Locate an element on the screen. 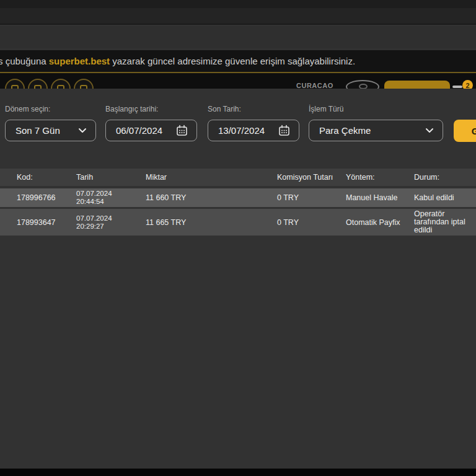  cell-kod: 178996766 is located at coordinates (46, 198).